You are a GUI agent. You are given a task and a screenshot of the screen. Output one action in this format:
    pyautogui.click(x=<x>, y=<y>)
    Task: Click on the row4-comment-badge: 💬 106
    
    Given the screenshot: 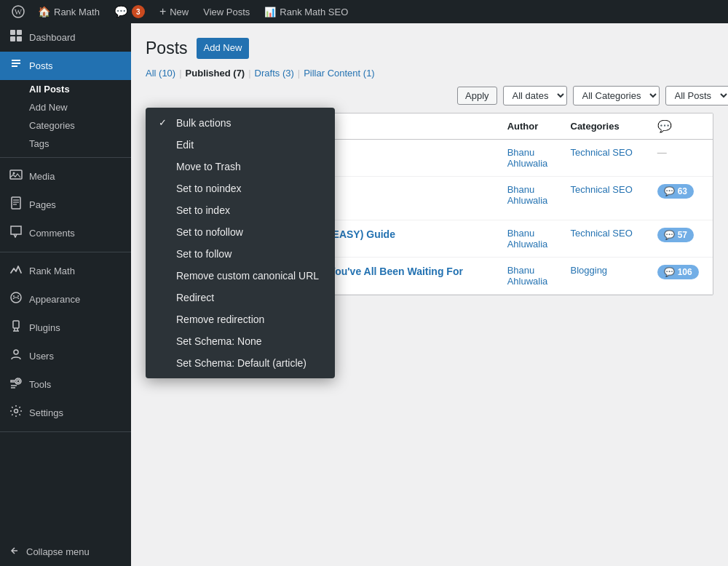 What is the action you would take?
    pyautogui.click(x=678, y=272)
    